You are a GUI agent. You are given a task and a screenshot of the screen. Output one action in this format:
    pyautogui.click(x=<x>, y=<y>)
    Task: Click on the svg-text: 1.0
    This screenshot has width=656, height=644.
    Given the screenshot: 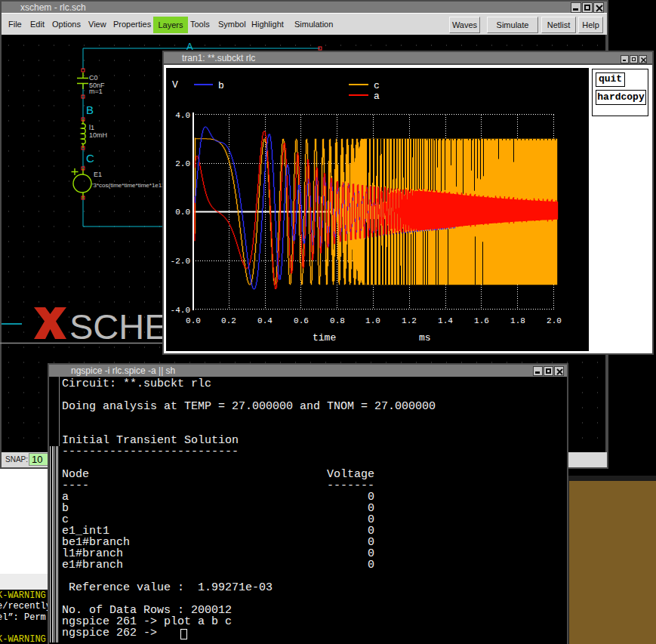 What is the action you would take?
    pyautogui.click(x=373, y=321)
    